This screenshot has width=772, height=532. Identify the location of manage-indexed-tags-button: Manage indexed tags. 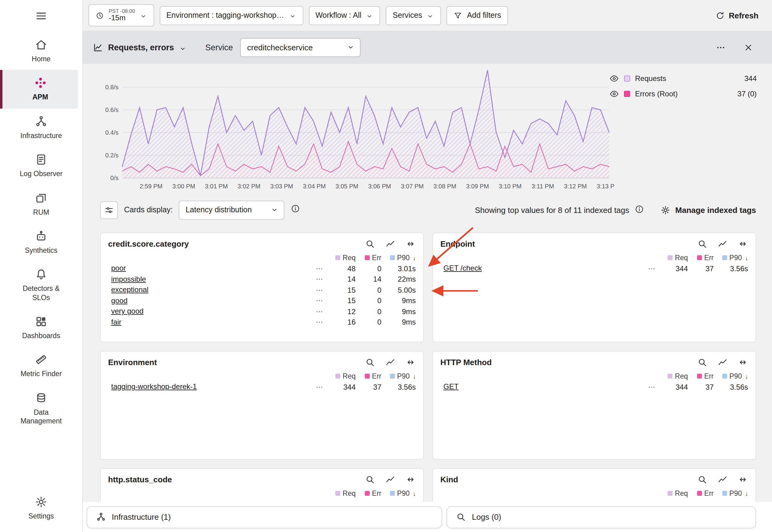
(708, 210).